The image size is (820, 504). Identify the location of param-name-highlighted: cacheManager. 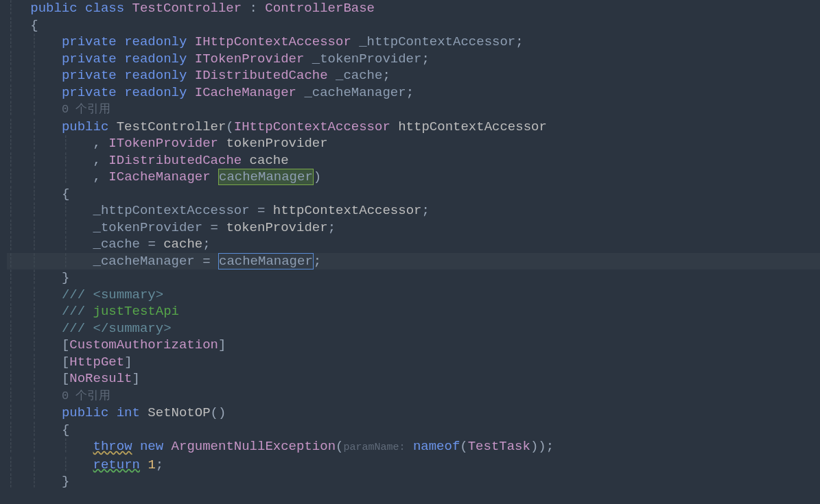
(266, 177).